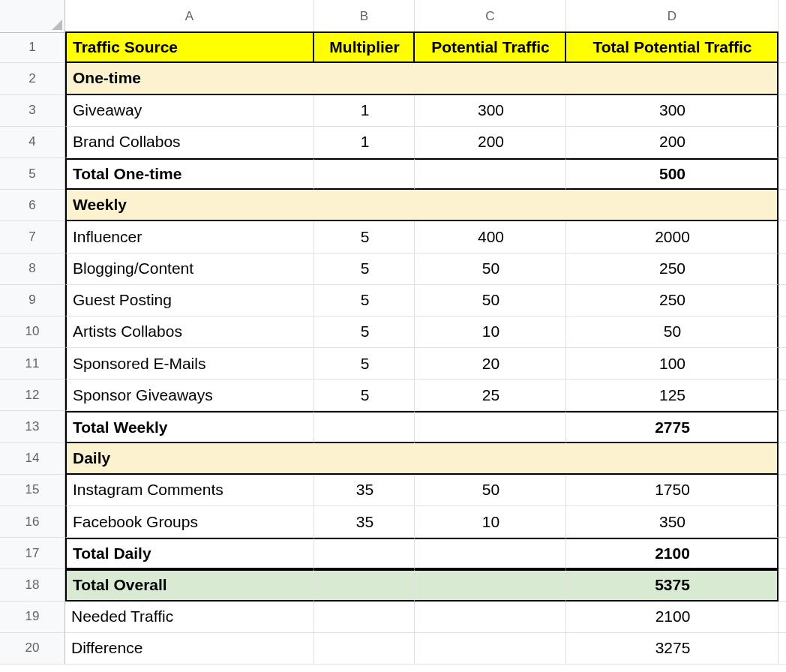 This screenshot has width=786, height=672. Describe the element at coordinates (490, 174) in the screenshot. I see `cell-C5` at that location.